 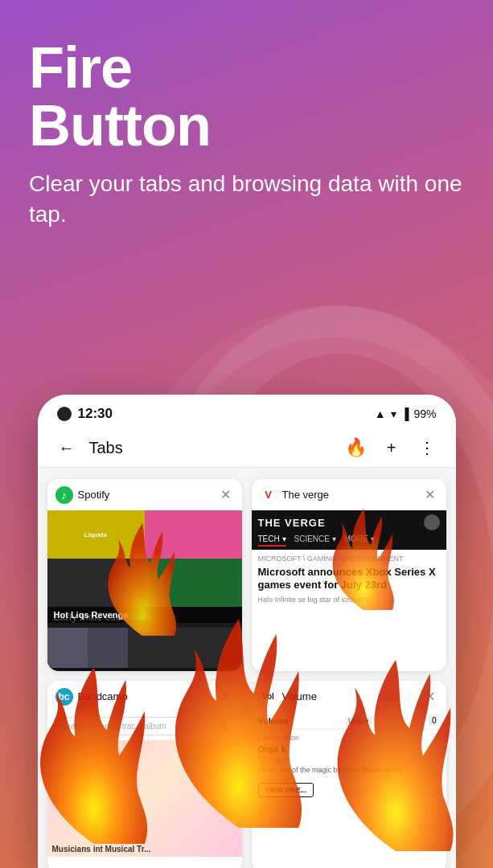 I want to click on spotify-album-label: Hot Liqs Revenge, so click(x=145, y=615).